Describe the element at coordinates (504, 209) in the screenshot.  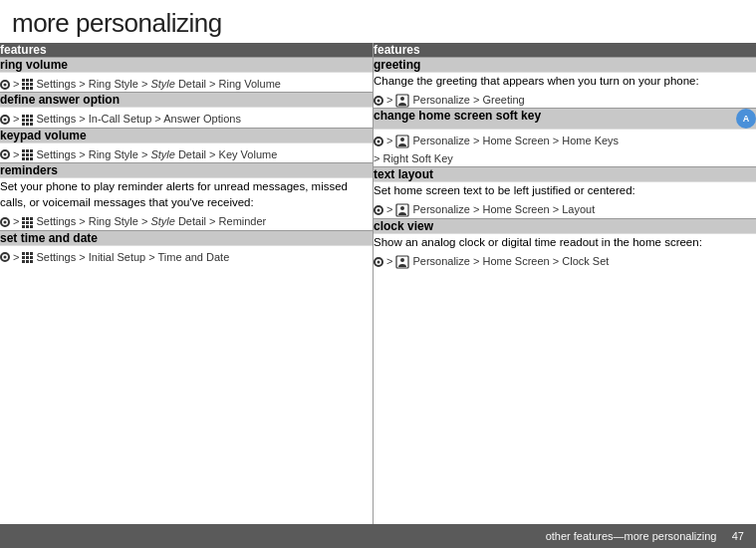
I see `path-text: Personalize > Home Screen > Layout` at that location.